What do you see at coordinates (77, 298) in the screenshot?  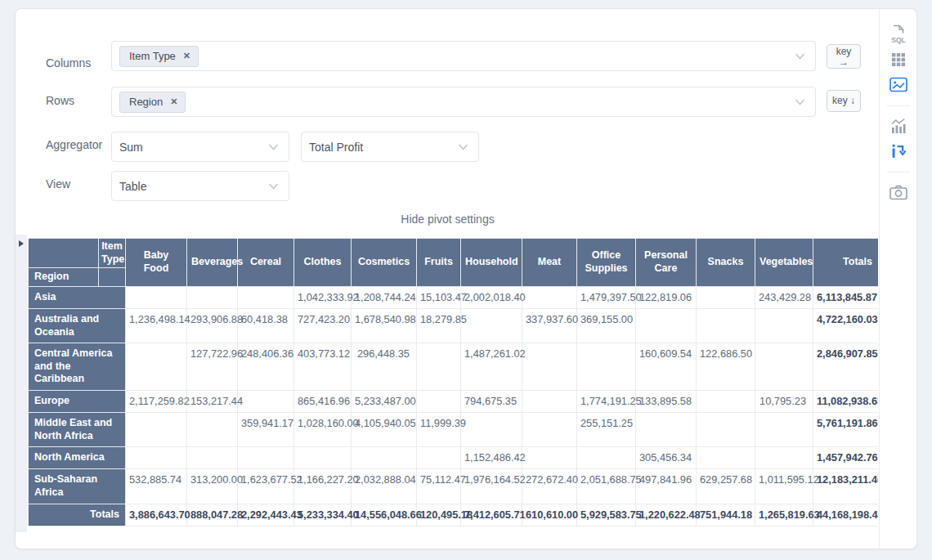 I see `row-header: Asia` at bounding box center [77, 298].